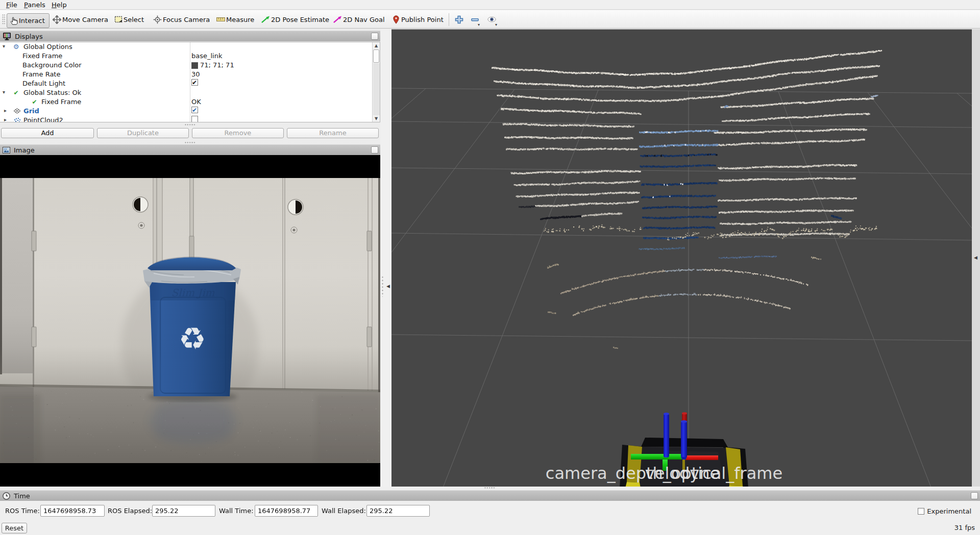  I want to click on reset-button: Reset, so click(14, 528).